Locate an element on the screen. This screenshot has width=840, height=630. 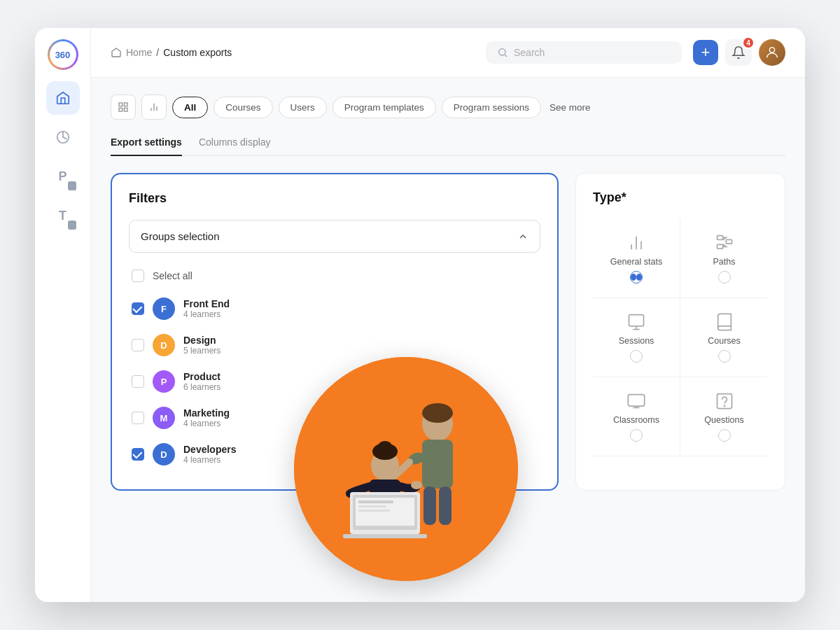
group-name-frontend: Front End is located at coordinates (206, 304).